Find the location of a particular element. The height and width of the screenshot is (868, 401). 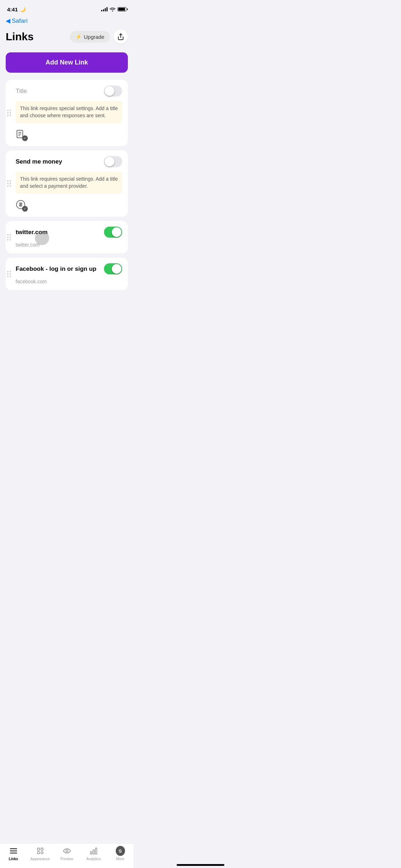

link-url-twitter: twitter.com is located at coordinates (69, 245).